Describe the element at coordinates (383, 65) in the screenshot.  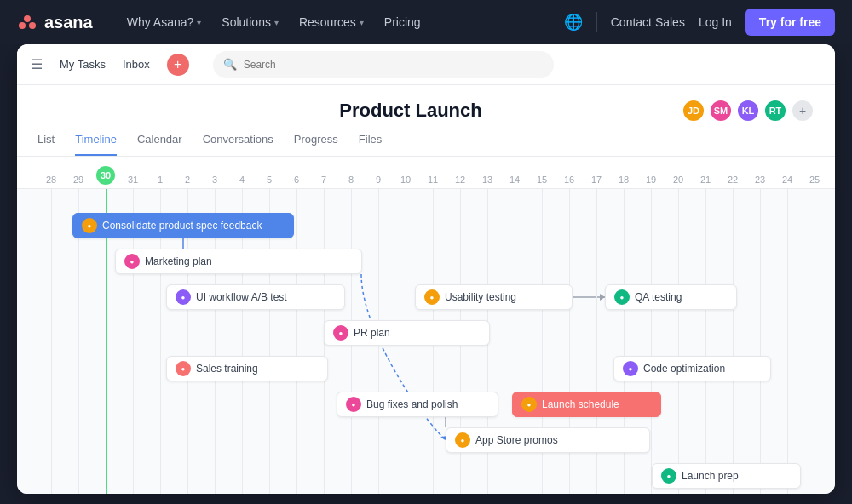
I see `search-bar: 🔍` at that location.